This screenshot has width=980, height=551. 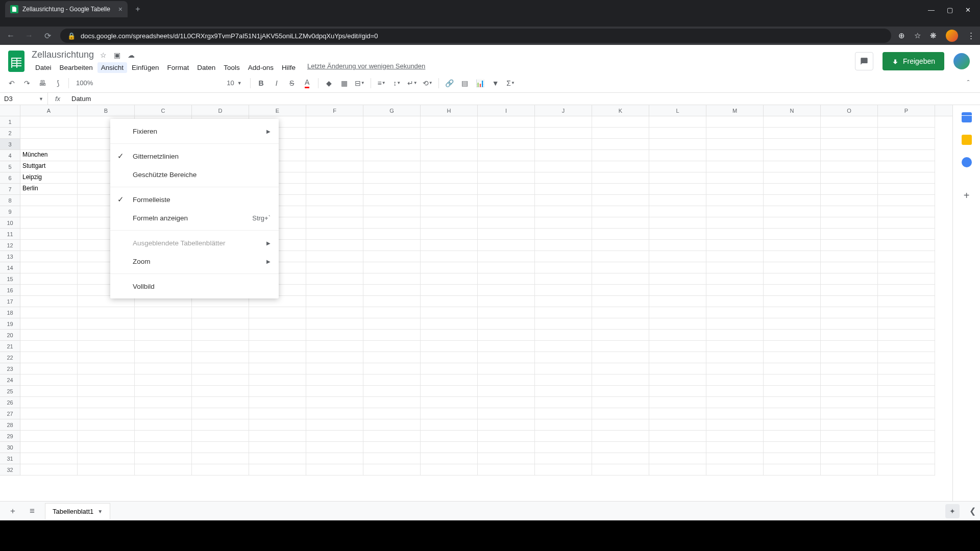 I want to click on minimize-icon: ―, so click(x=931, y=10).